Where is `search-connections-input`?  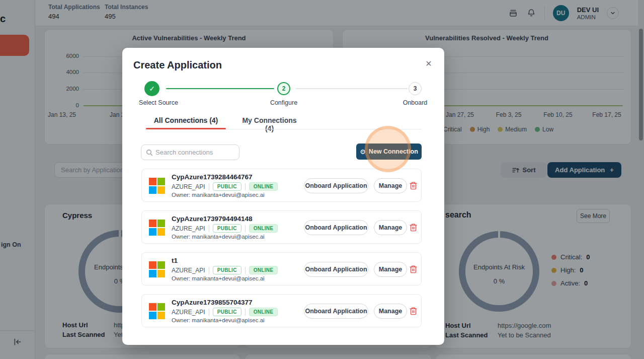 search-connections-input is located at coordinates (196, 152).